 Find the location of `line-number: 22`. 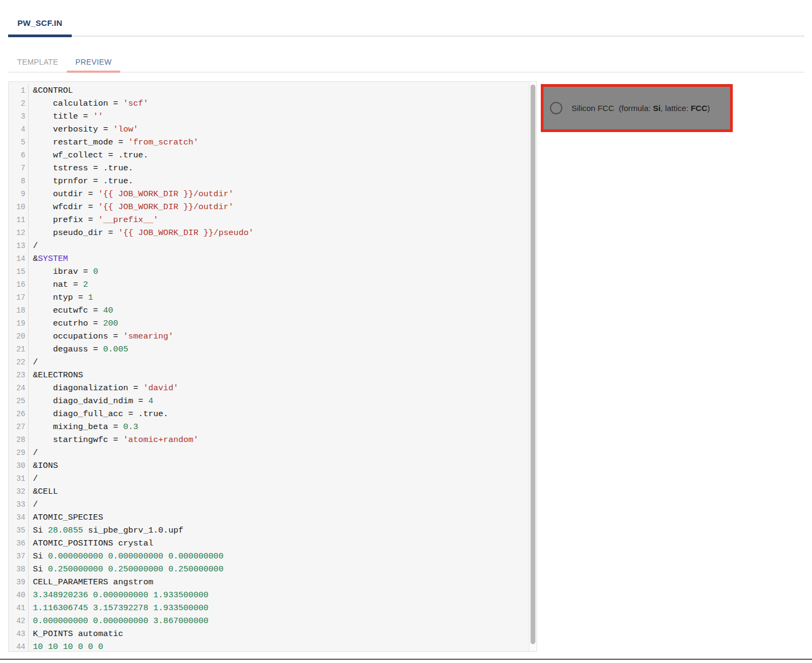

line-number: 22 is located at coordinates (18, 362).